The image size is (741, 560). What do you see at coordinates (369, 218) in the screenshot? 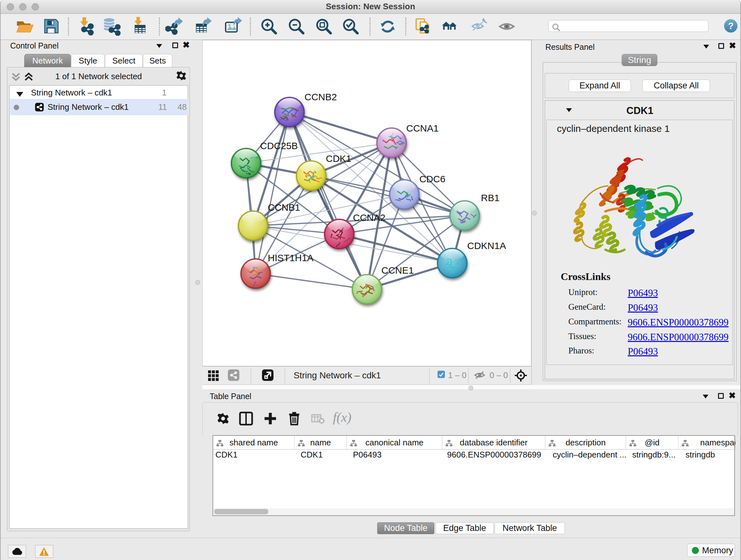
I see `svg-text: CCNA2` at bounding box center [369, 218].